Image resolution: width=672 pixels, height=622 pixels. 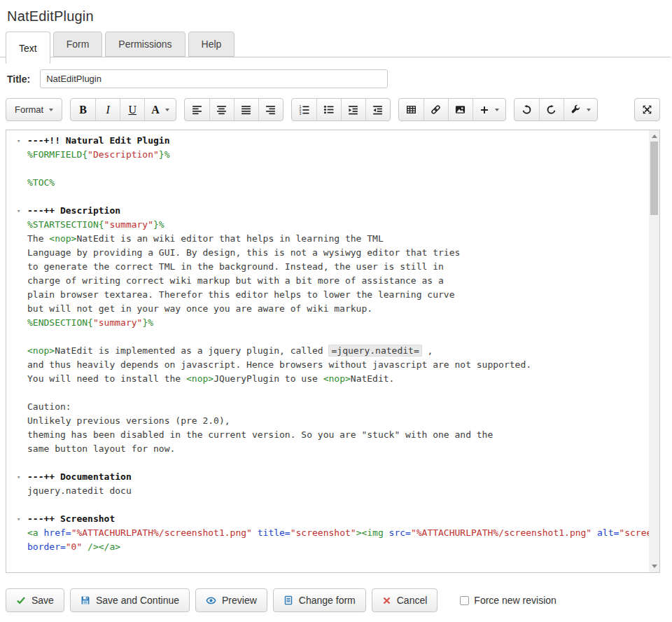 What do you see at coordinates (654, 178) in the screenshot?
I see `scrollbar-thumb` at bounding box center [654, 178].